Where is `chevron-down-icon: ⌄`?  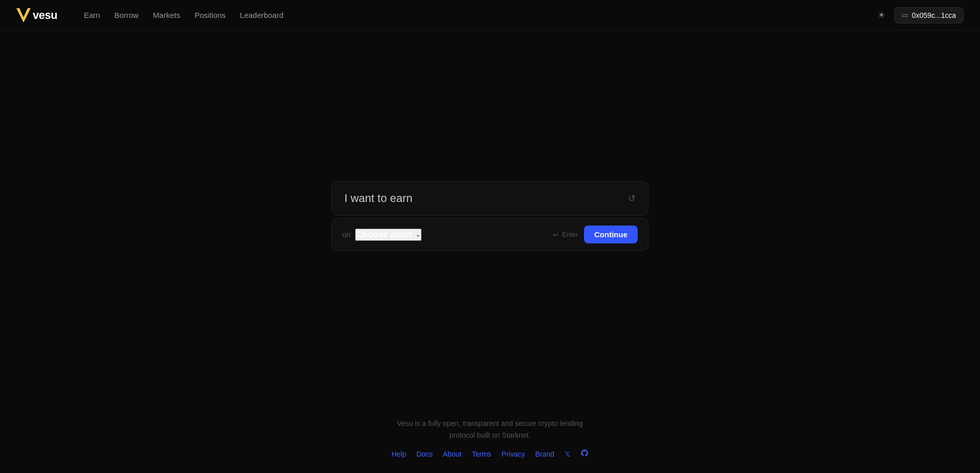 chevron-down-icon: ⌄ is located at coordinates (418, 235).